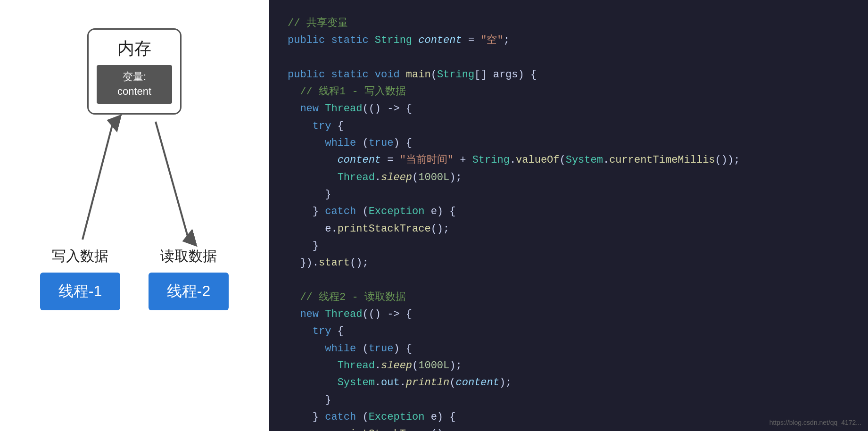 The width and height of the screenshot is (868, 431). Describe the element at coordinates (134, 72) in the screenshot. I see `memory-box: 内存 变量: content` at that location.